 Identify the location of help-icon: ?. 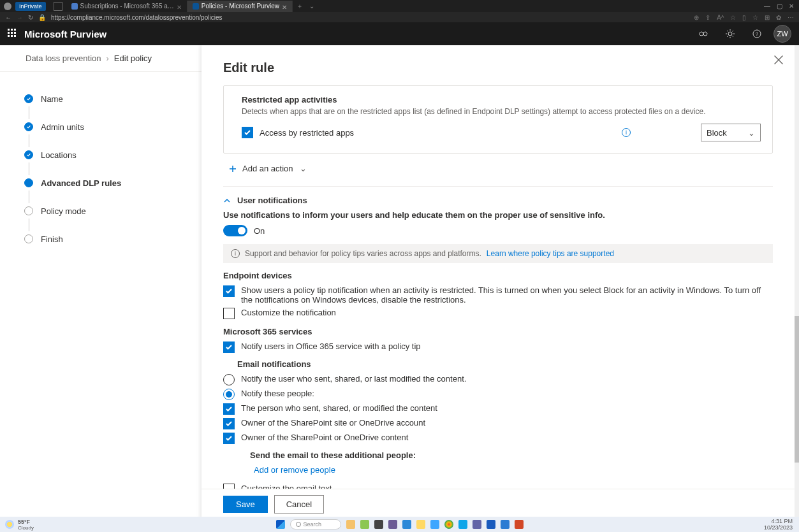
(757, 34).